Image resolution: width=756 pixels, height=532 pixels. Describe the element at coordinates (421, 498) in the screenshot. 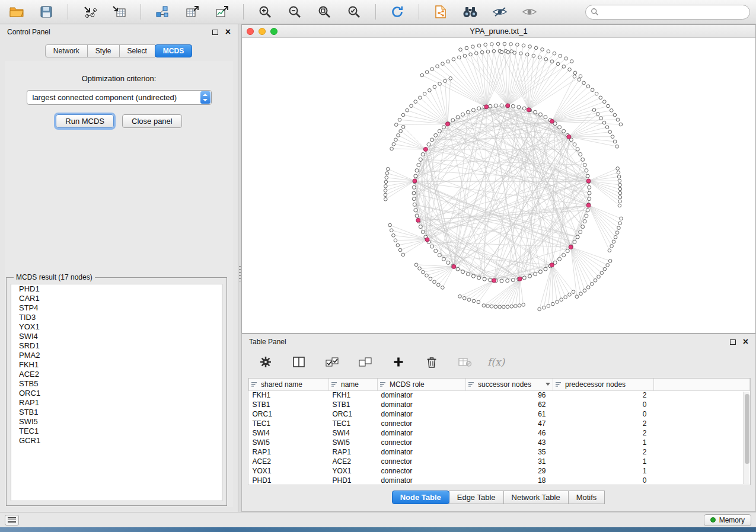

I see `tab-node-table: Node Table` at that location.